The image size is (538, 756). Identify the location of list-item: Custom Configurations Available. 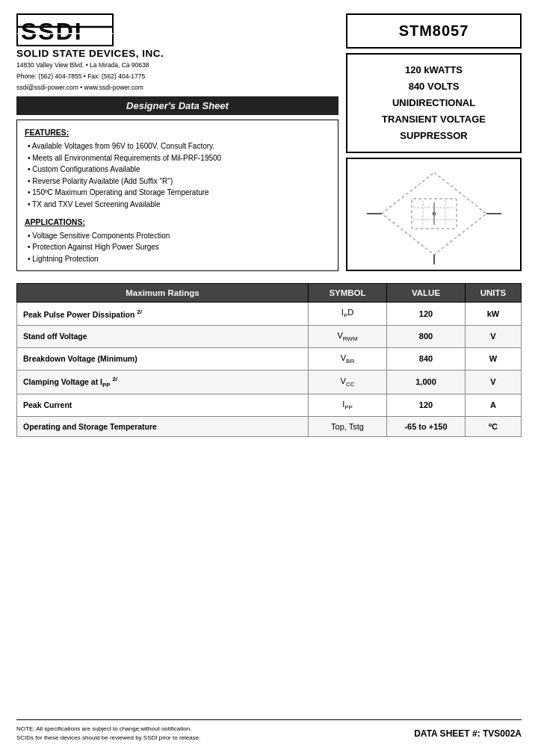
(179, 170).